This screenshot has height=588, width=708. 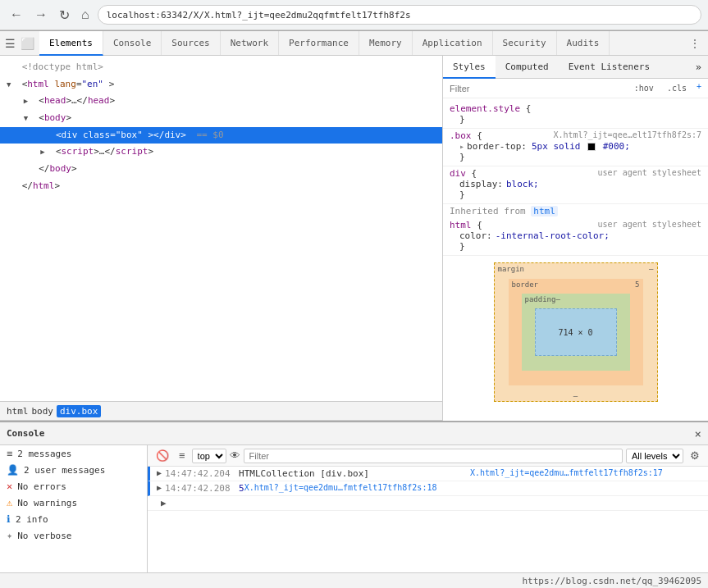 I want to click on property-indicator: ▸, so click(x=462, y=146).